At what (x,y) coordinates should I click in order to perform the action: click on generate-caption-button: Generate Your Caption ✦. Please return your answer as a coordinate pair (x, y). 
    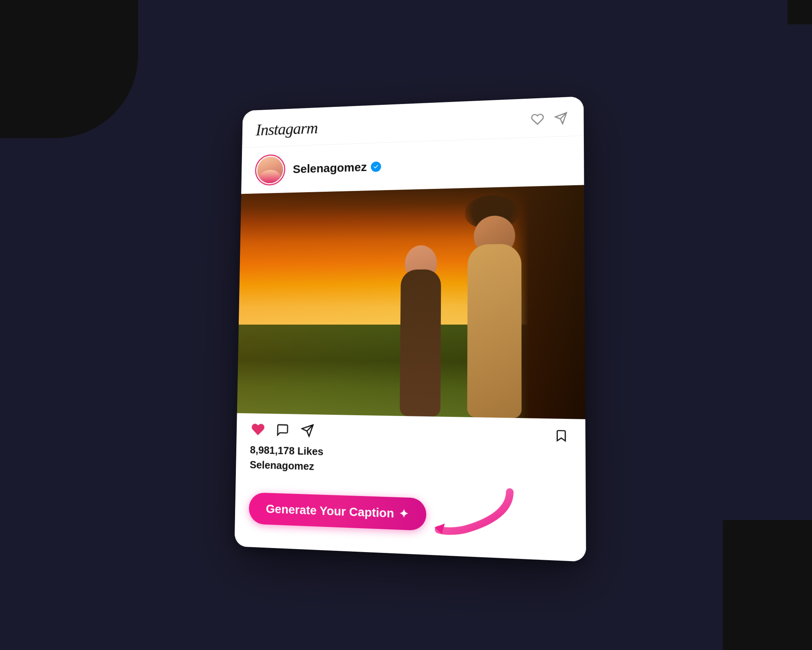
    Looking at the image, I should click on (337, 511).